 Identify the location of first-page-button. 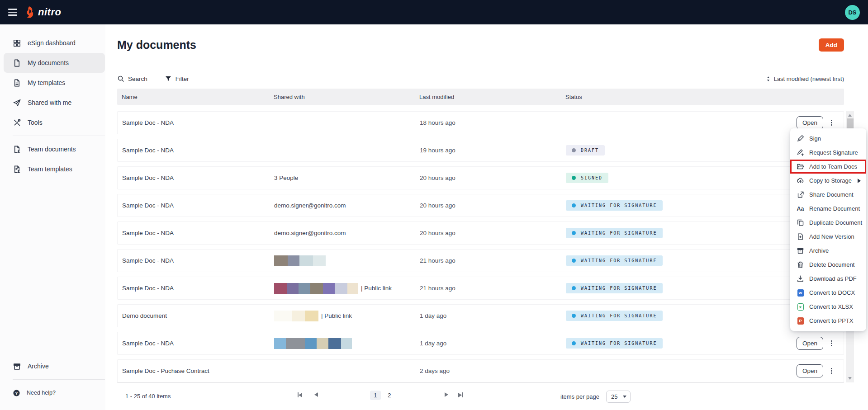
(300, 395).